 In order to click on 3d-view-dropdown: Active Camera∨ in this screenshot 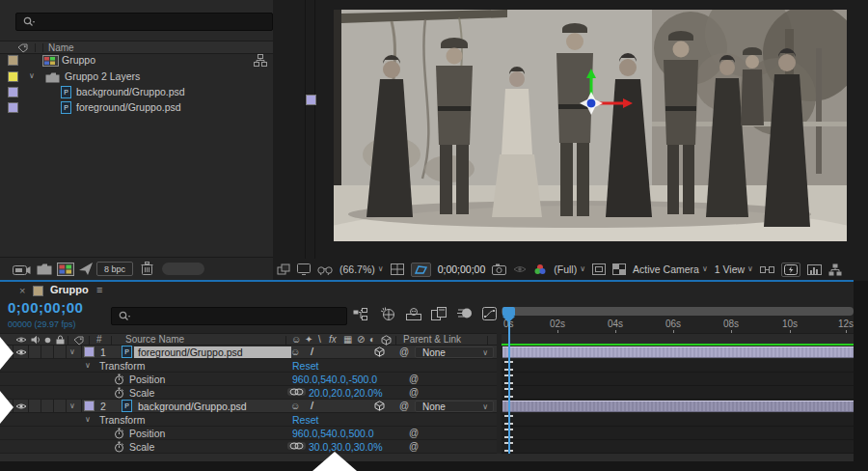, I will do `click(670, 269)`.